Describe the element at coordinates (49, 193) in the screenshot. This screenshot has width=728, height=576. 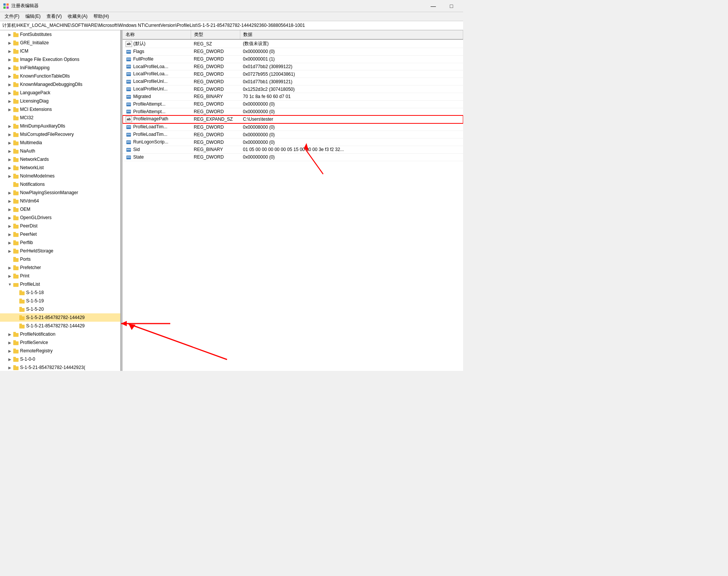
I see `tree-label: NowPlayingSessionManager` at that location.